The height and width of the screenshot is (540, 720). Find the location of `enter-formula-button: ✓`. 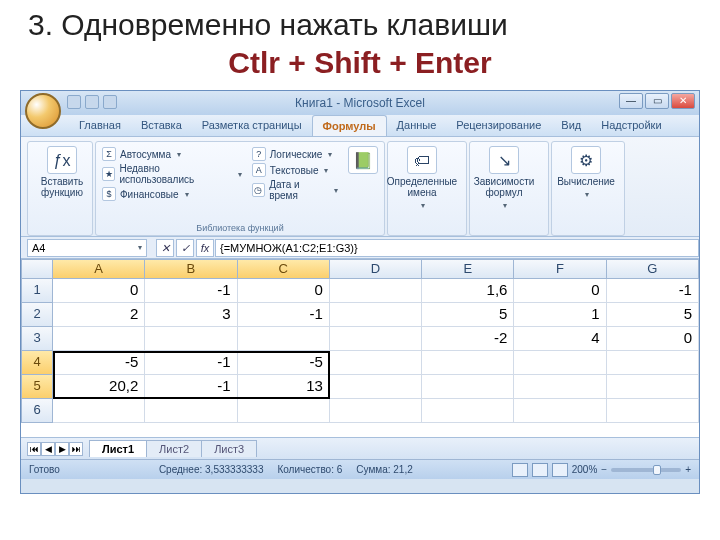

enter-formula-button: ✓ is located at coordinates (185, 248).